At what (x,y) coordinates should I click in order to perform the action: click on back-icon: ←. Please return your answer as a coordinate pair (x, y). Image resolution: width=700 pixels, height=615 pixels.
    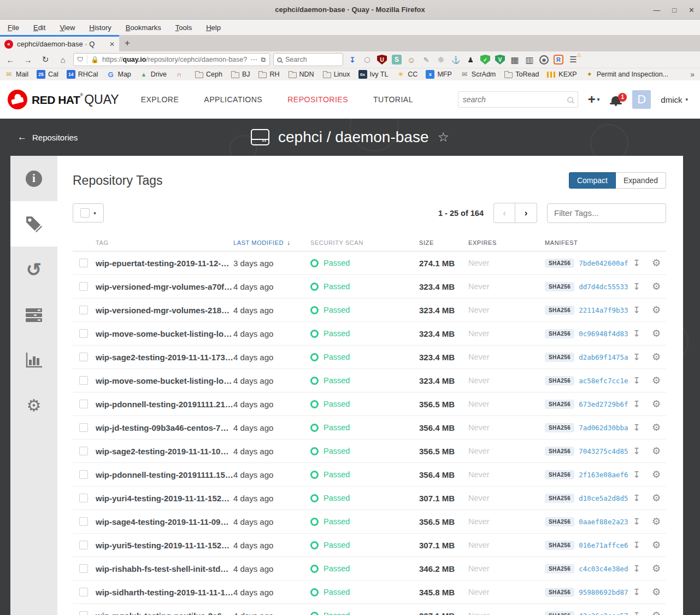
    Looking at the image, I should click on (10, 60).